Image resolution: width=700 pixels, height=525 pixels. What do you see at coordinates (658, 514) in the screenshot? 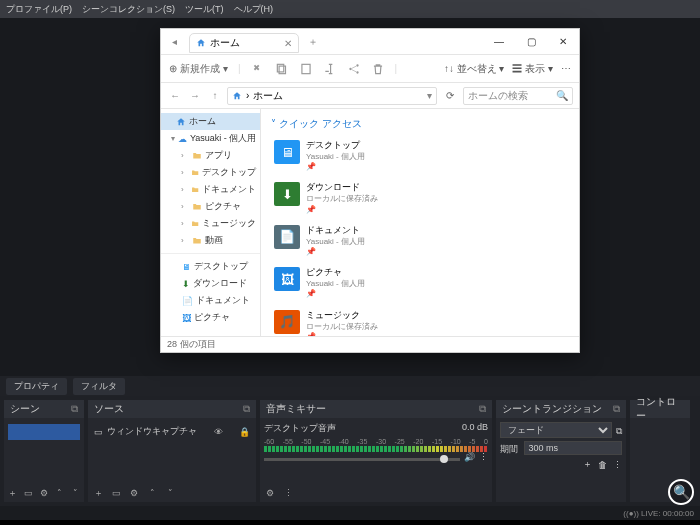
I see `live-indicator: ((●)) LIVE: 00:00:00` at bounding box center [658, 514].